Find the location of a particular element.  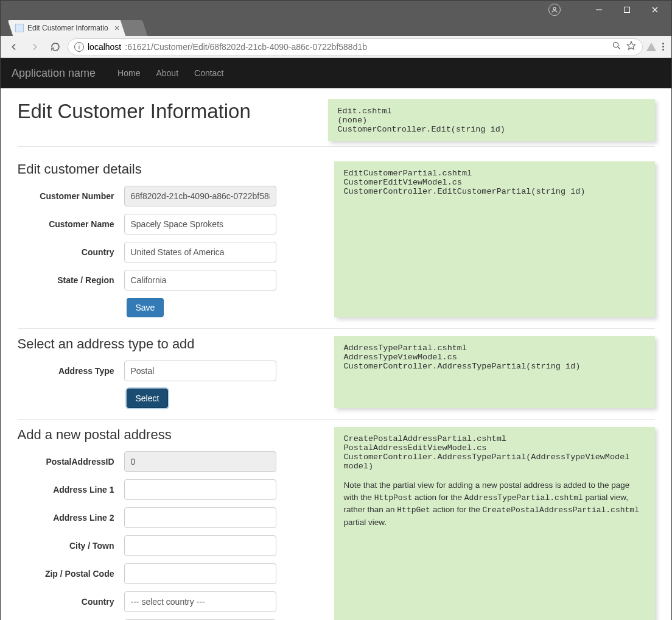

label-postal-country: Country is located at coordinates (71, 602).